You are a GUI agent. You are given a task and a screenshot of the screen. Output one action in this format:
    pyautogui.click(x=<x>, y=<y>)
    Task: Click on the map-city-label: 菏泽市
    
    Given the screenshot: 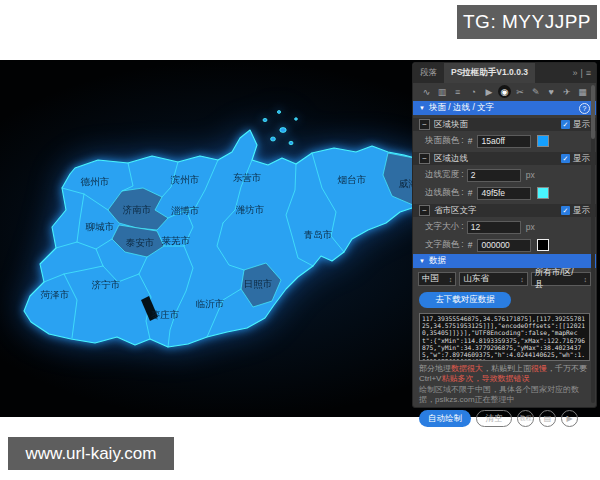 What is the action you would take?
    pyautogui.click(x=55, y=294)
    